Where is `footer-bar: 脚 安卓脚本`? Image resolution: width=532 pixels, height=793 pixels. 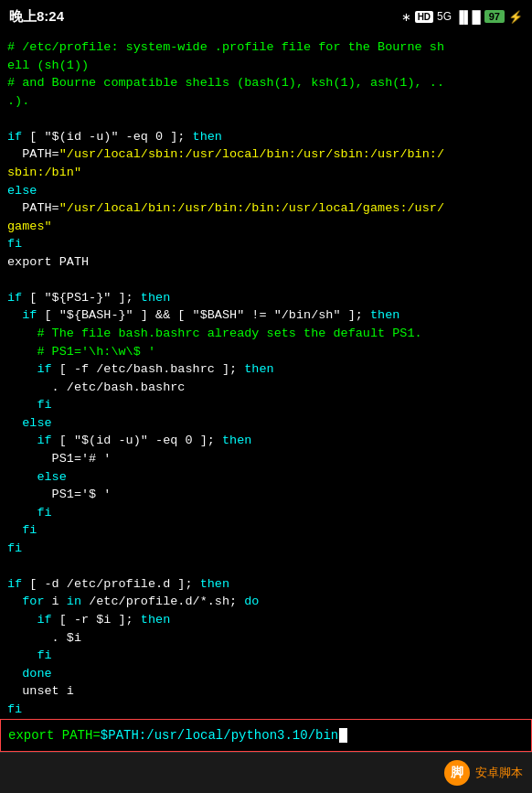 footer-bar: 脚 安卓脚本 is located at coordinates (266, 772).